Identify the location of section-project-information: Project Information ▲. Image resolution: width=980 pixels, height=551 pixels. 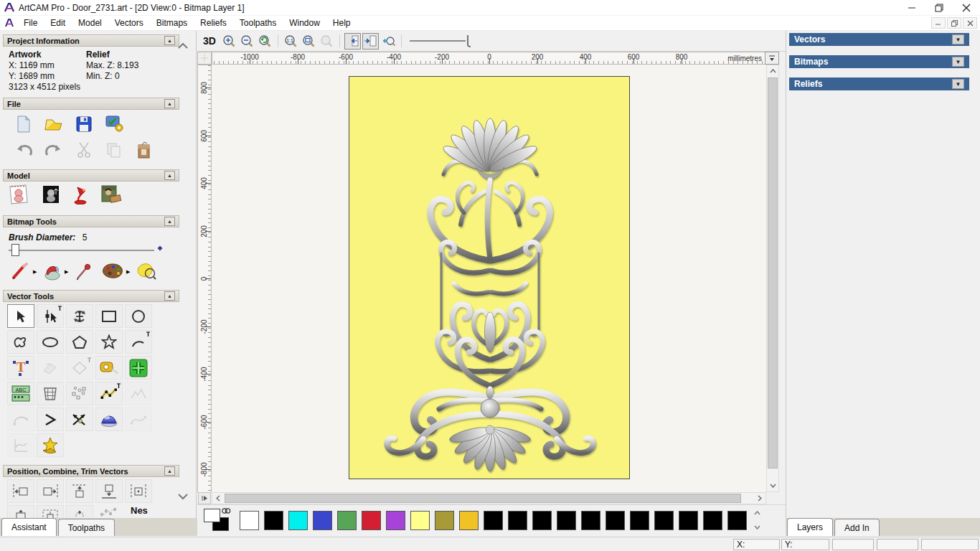
(91, 40).